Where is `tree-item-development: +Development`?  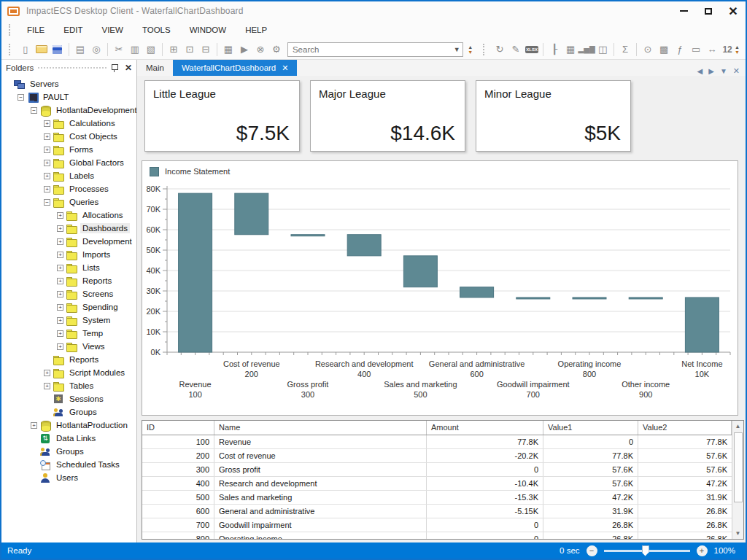 tree-item-development: +Development is located at coordinates (69, 241).